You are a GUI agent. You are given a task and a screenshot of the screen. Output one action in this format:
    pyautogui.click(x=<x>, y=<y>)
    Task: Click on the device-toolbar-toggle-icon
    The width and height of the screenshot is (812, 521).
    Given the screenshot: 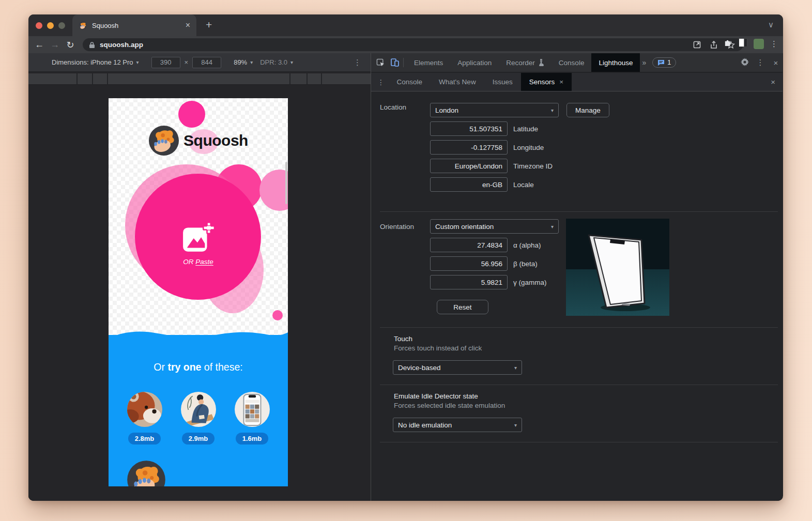 What is the action you would take?
    pyautogui.click(x=395, y=63)
    